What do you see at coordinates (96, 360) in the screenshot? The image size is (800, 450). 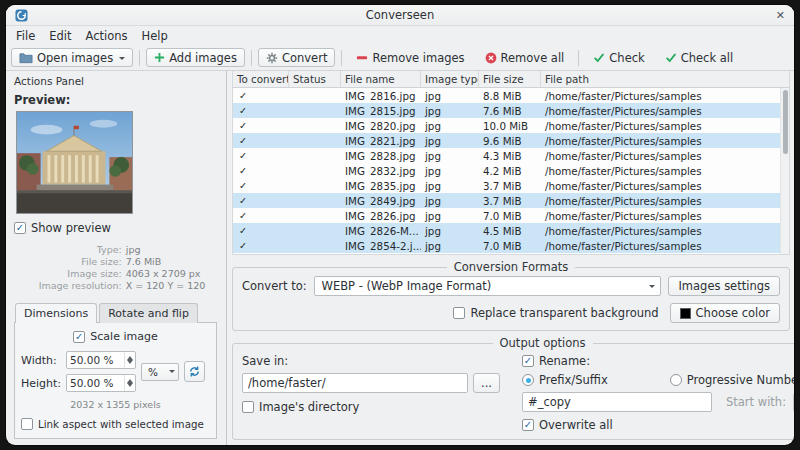 I see `width-input` at bounding box center [96, 360].